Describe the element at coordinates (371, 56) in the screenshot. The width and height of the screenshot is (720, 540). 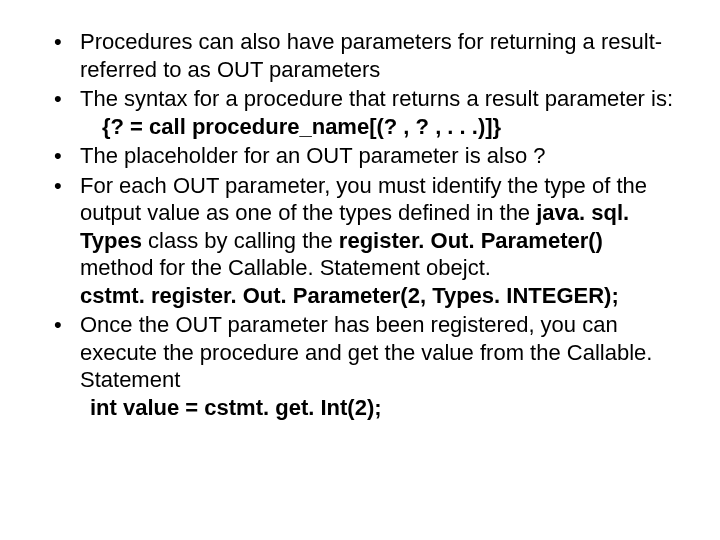
I see `bullet-text: Procedures can also have parameters for …` at that location.